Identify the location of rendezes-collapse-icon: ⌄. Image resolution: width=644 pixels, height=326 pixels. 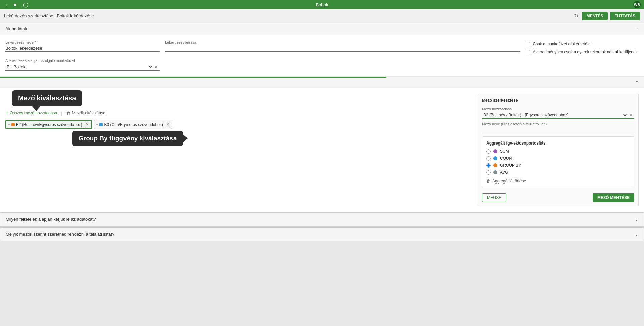
(637, 234).